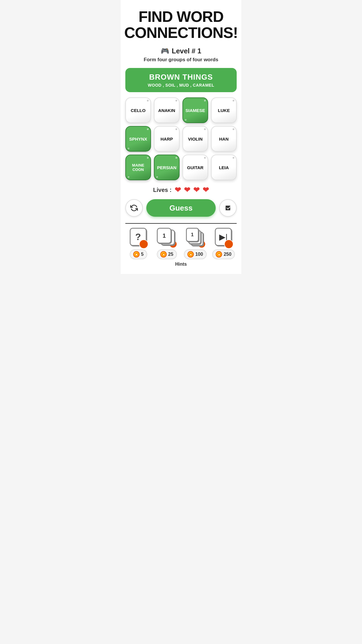 This screenshot has width=362, height=644. What do you see at coordinates (181, 80) in the screenshot?
I see `solved-banner: BROWN THINGS WOOD , SOIL , MUD , CARAMEL` at bounding box center [181, 80].